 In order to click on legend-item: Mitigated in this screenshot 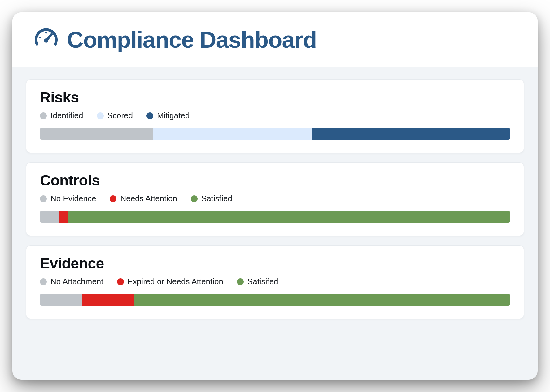, I will do `click(168, 116)`.